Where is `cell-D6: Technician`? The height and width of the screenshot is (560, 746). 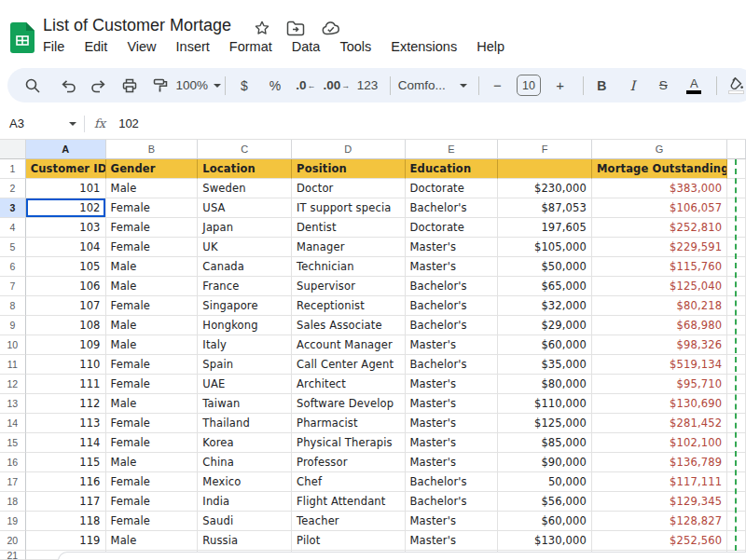 cell-D6: Technician is located at coordinates (349, 266).